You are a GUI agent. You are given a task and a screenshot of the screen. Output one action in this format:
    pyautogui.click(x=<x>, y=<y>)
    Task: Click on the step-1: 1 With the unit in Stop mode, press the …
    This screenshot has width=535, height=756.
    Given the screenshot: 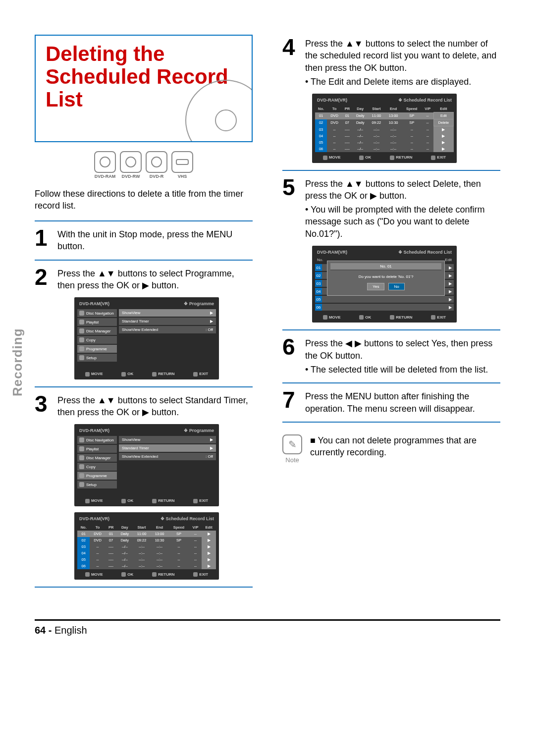 What is the action you would take?
    pyautogui.click(x=144, y=241)
    